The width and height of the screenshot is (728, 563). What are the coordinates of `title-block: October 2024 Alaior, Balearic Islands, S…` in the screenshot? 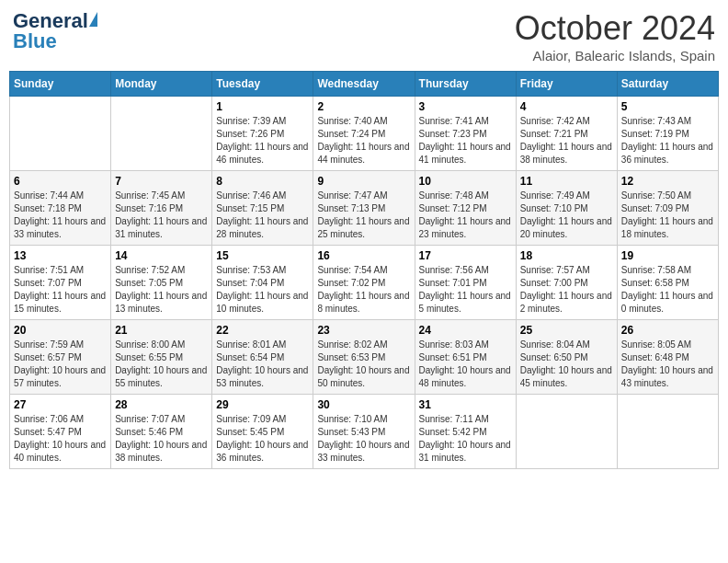 It's located at (615, 37).